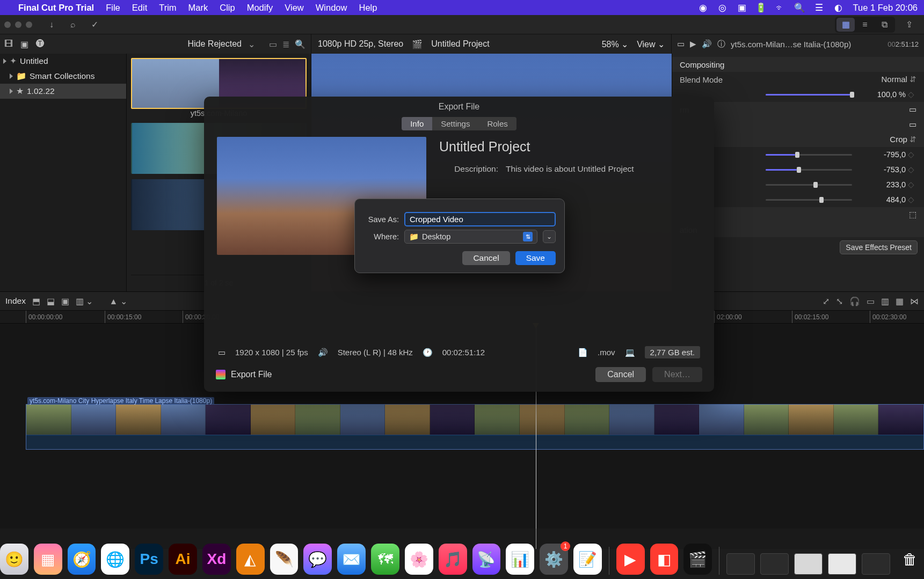  Describe the element at coordinates (865, 25) in the screenshot. I see `layout-timeline-button: ≡` at that location.